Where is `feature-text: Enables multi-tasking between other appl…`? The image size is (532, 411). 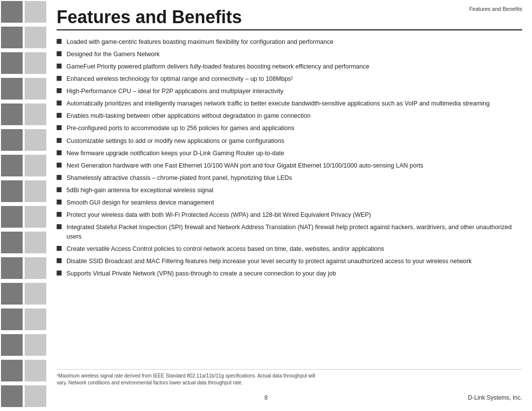 feature-text: Enables multi-tasking between other appl… is located at coordinates (295, 116).